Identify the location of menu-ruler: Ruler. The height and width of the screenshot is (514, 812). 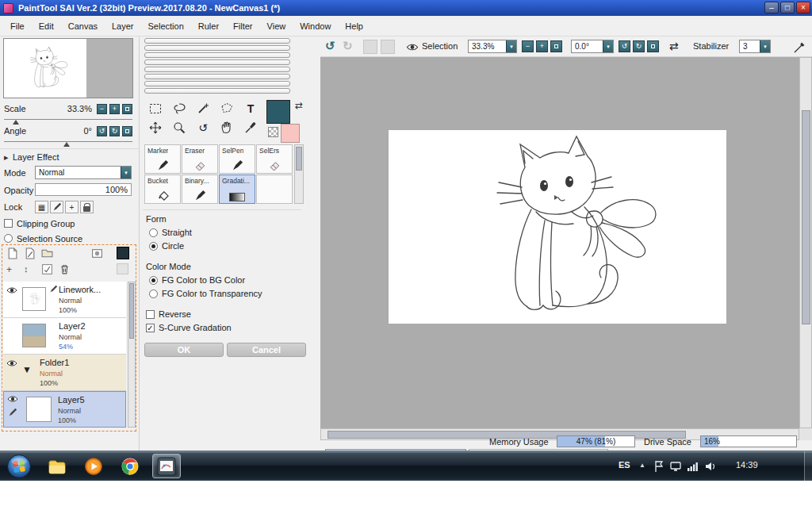
(209, 26).